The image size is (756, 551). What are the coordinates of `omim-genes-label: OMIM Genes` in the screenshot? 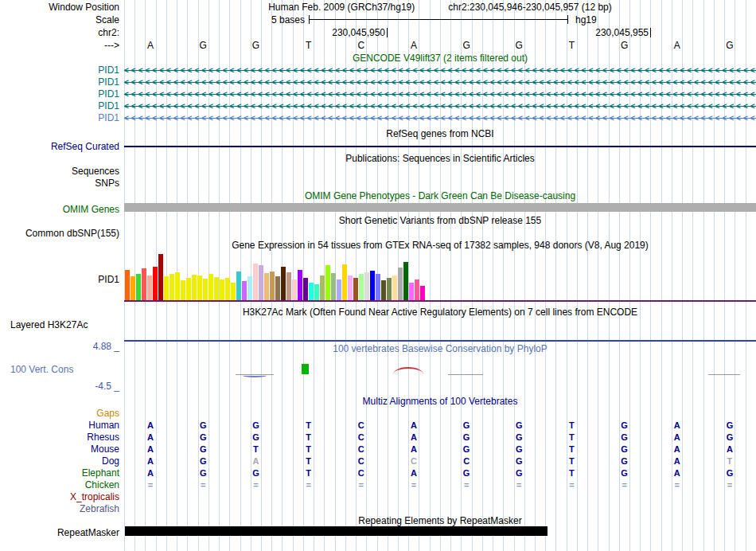 It's located at (60, 209).